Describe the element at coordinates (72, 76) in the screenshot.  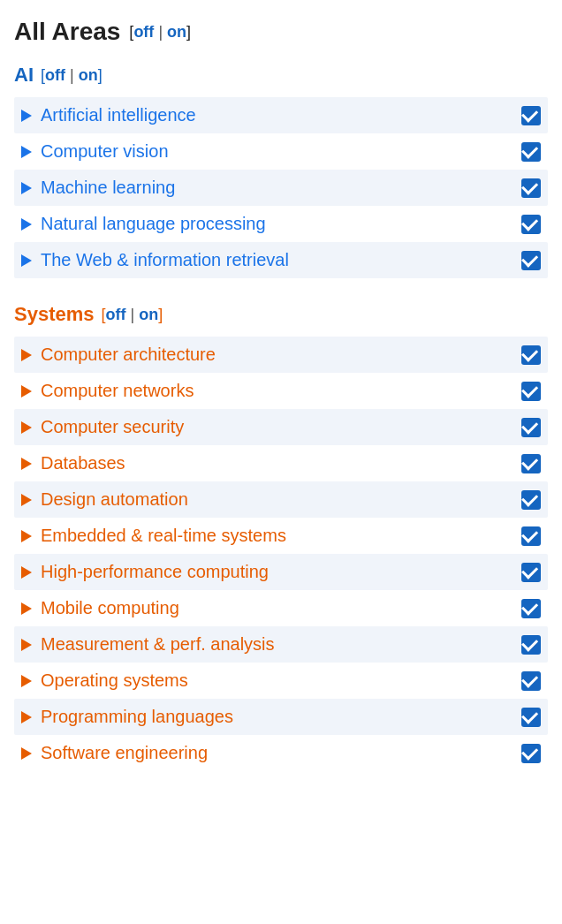
I see `section-toggle-ai: [off | on]` at that location.